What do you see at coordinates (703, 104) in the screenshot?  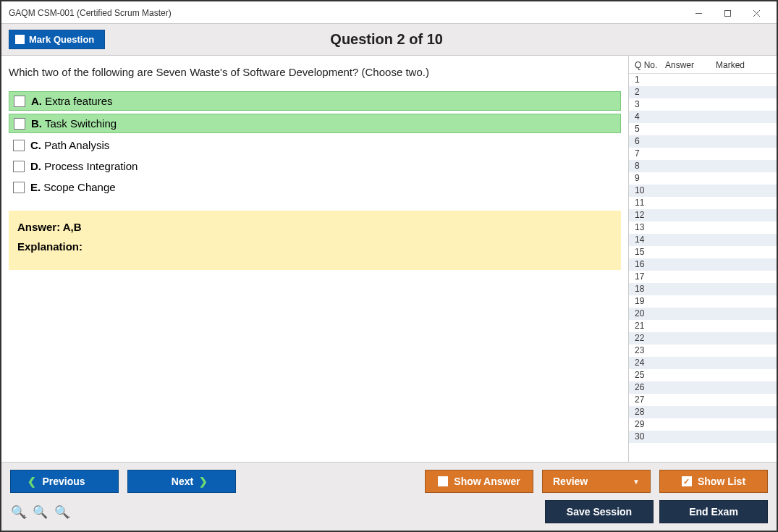 I see `question-list-row: 3` at bounding box center [703, 104].